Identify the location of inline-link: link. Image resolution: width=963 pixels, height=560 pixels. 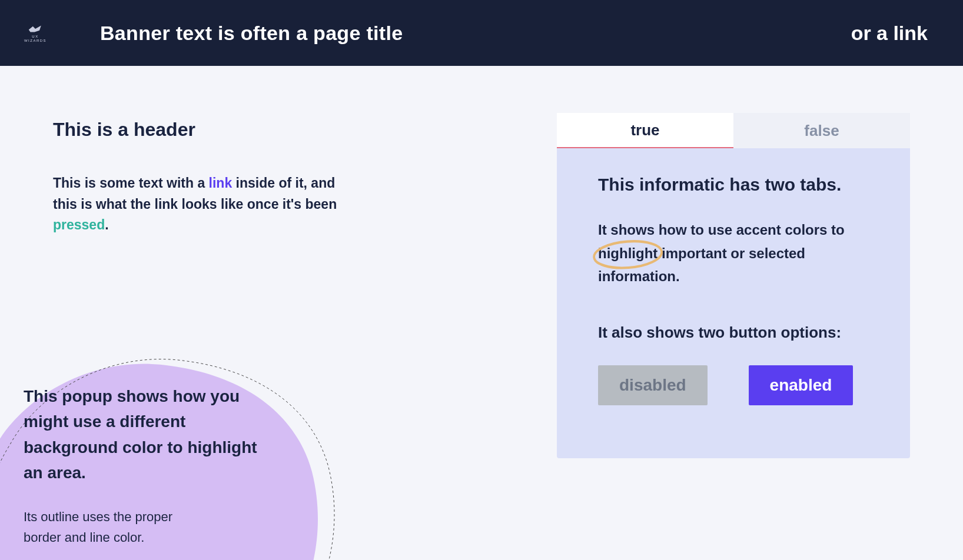
(221, 183).